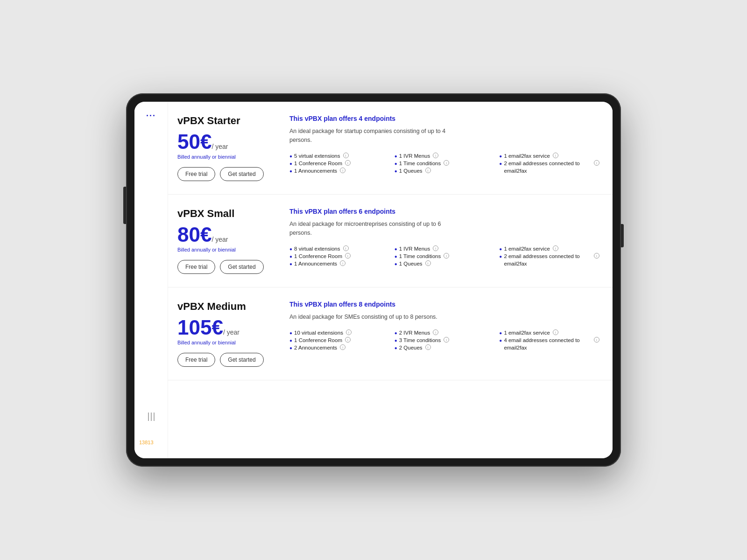  What do you see at coordinates (196, 360) in the screenshot?
I see `free-trial-button-medium: Free trial` at bounding box center [196, 360].